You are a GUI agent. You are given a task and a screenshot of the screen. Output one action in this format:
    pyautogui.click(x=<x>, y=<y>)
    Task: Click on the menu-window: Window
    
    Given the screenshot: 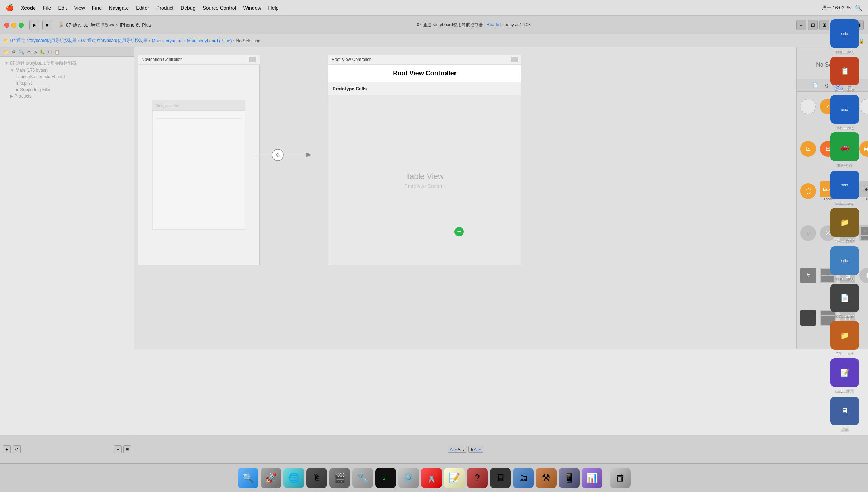 What is the action you would take?
    pyautogui.click(x=252, y=8)
    